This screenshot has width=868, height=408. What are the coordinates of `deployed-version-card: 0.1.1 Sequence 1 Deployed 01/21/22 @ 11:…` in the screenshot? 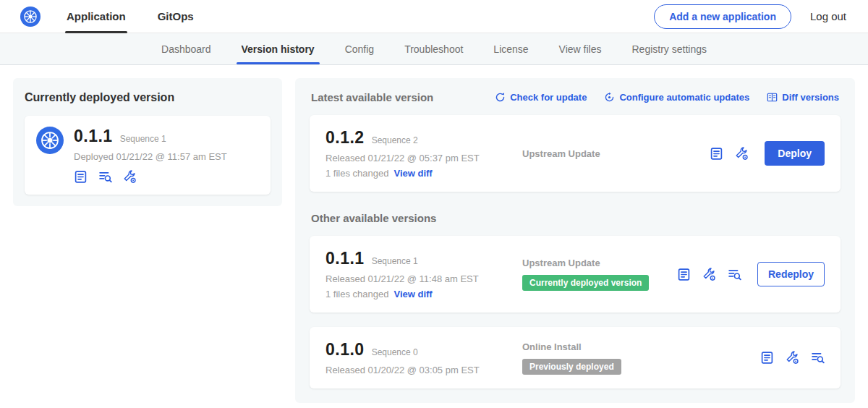 It's located at (148, 155).